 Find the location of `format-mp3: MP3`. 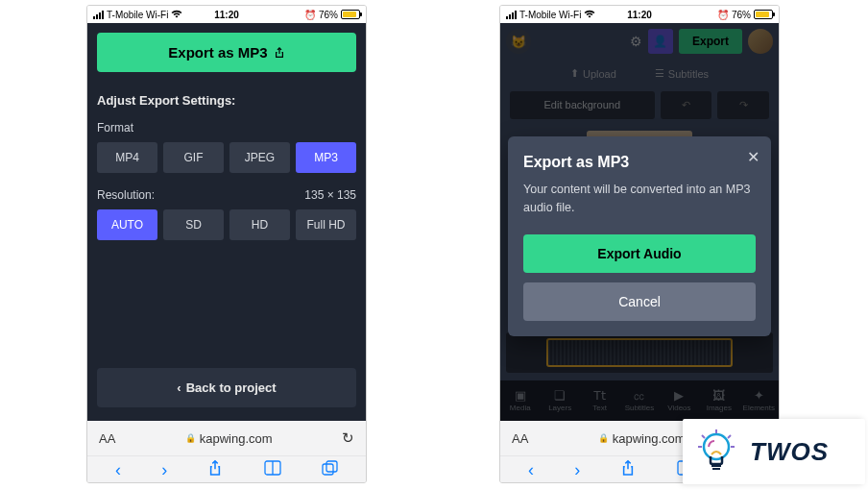

format-mp3: MP3 is located at coordinates (326, 158).